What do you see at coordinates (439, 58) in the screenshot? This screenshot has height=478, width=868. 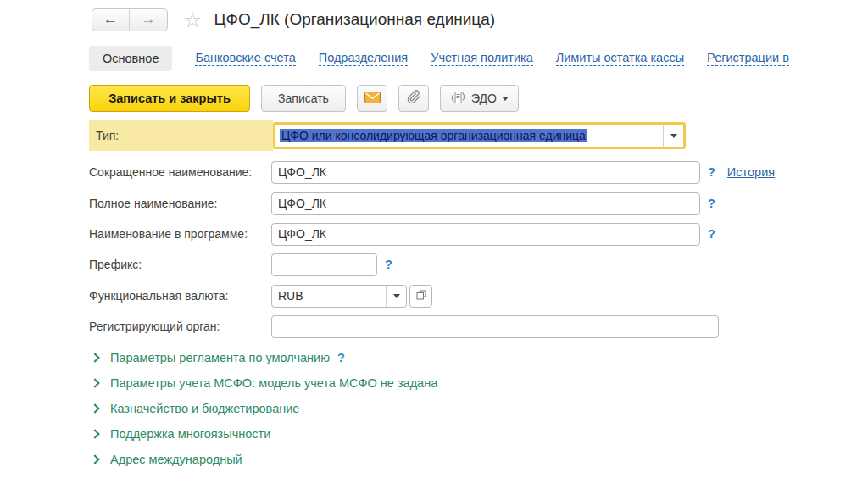 I see `tab-bar: Основное Банковские счета Подразделения …` at bounding box center [439, 58].